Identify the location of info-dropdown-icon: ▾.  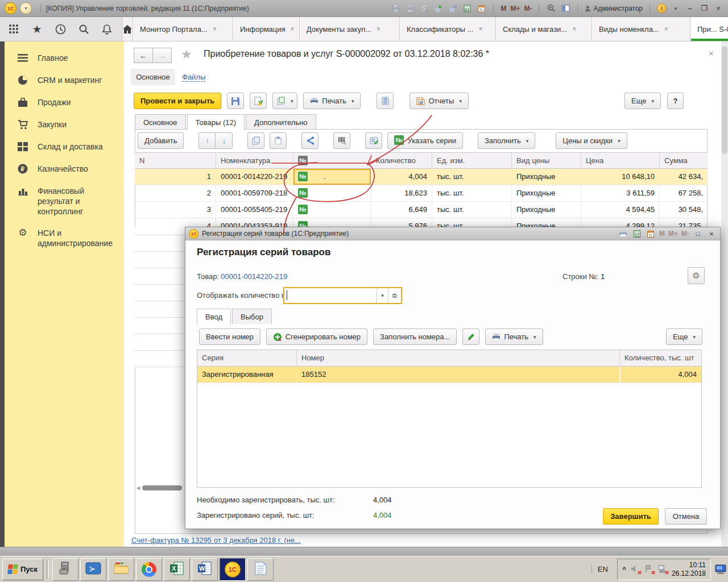
(676, 9).